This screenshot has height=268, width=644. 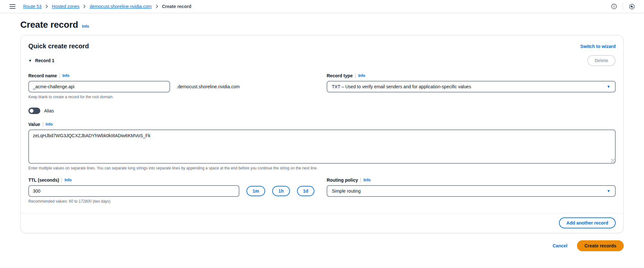 I want to click on page-title: Create record, so click(x=49, y=25).